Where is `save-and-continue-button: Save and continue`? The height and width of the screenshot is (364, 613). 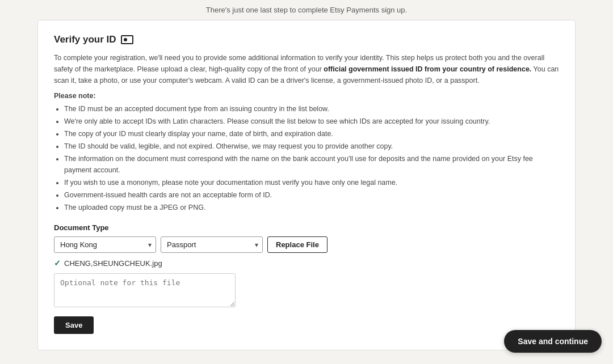 save-and-continue-button: Save and continue is located at coordinates (553, 341).